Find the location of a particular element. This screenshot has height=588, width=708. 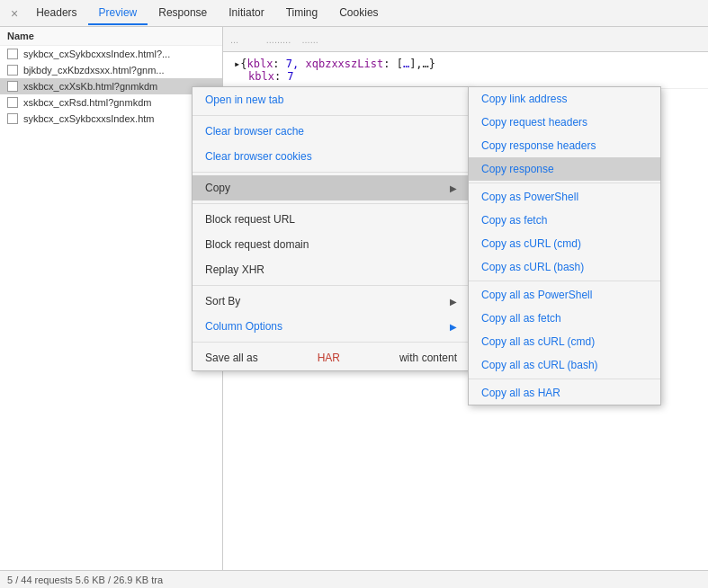

file-item-name: sykbcx_cxSykbcxxsIndex.htm is located at coordinates (89, 119).